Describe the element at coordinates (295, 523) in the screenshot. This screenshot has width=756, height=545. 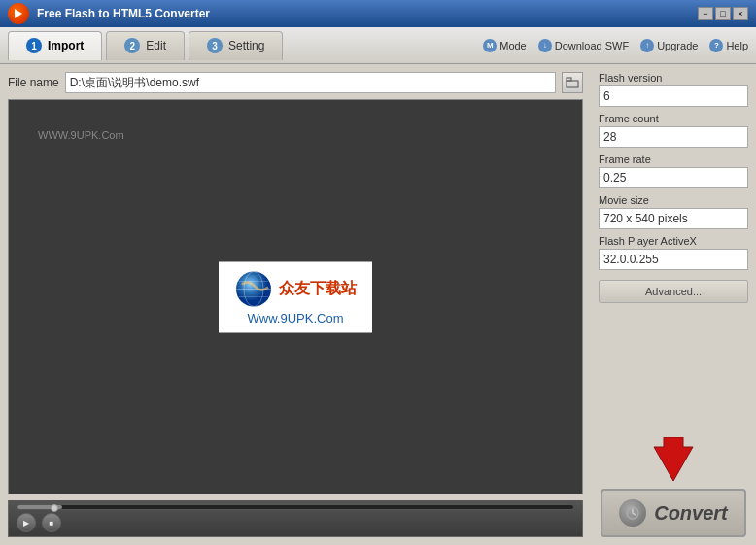
I see `controls-row: ▶ ■` at that location.